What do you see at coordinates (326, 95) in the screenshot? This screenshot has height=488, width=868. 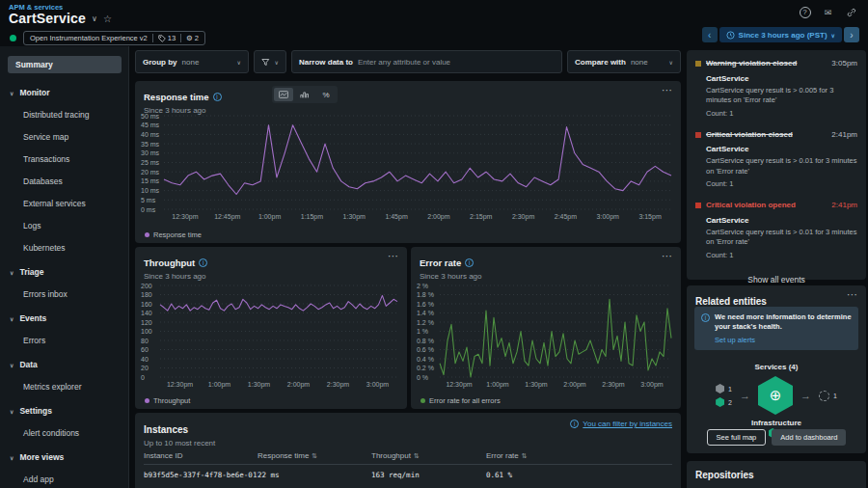 I see `percentile-toggle: %` at bounding box center [326, 95].